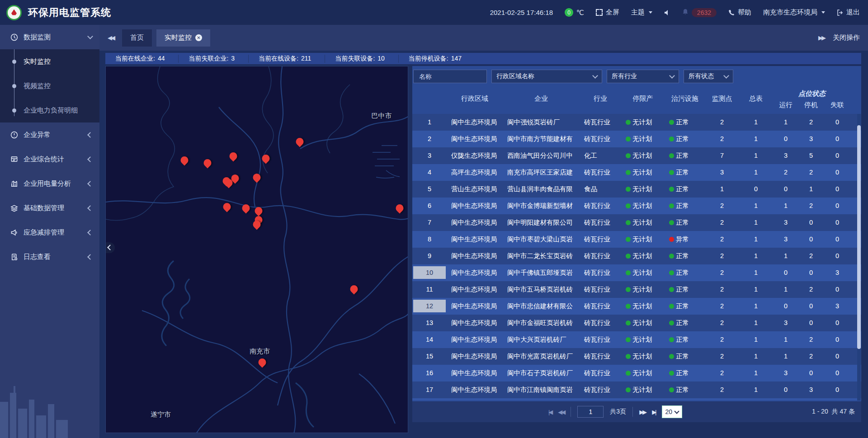  What do you see at coordinates (50, 135) in the screenshot?
I see `sidebar-item-company-abnormal: 企业异常` at bounding box center [50, 135].